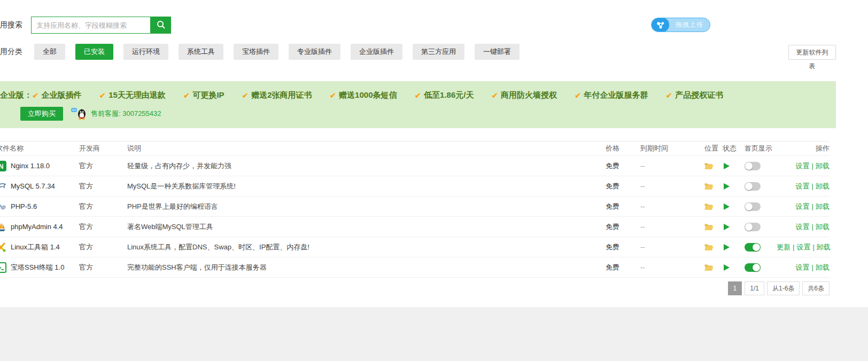 The height and width of the screenshot is (361, 868). What do you see at coordinates (94, 52) in the screenshot?
I see `category-tab-installed: 已安装` at bounding box center [94, 52].